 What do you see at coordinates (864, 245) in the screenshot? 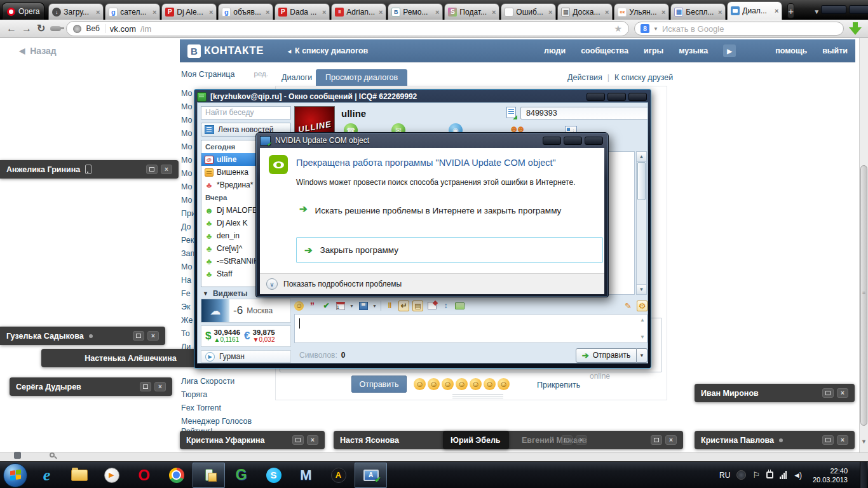
I see `page-scrollbar` at bounding box center [864, 245].